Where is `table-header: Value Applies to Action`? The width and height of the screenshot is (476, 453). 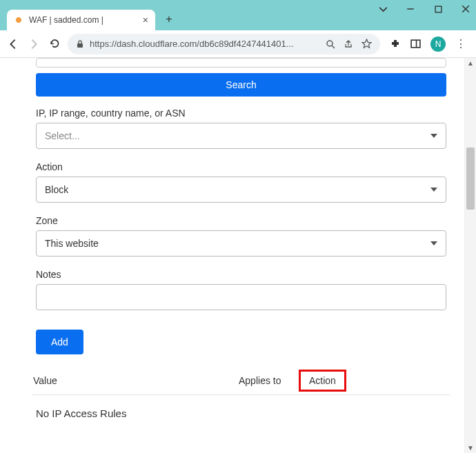
table-header: Value Applies to Action is located at coordinates (241, 383).